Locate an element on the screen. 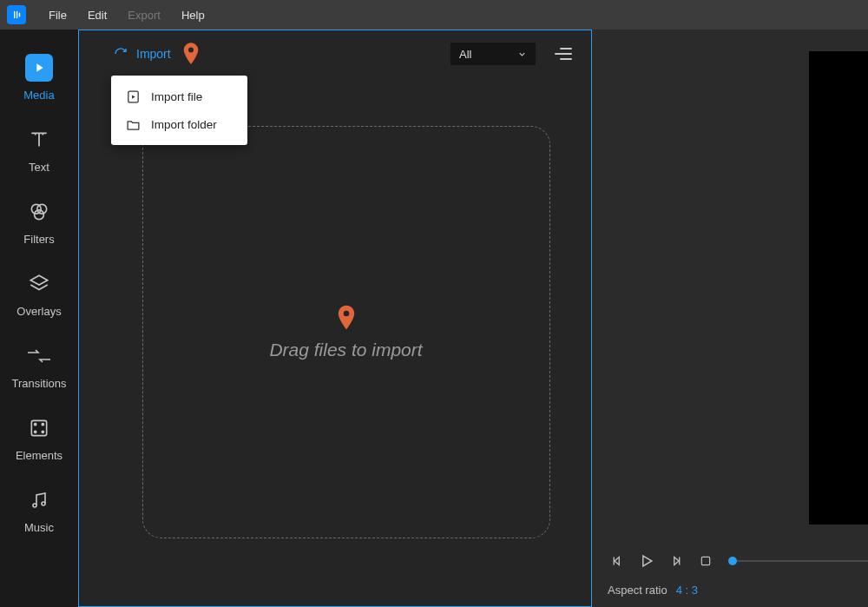 The image size is (868, 607). sidebar-label-elements: Elements is located at coordinates (39, 455).